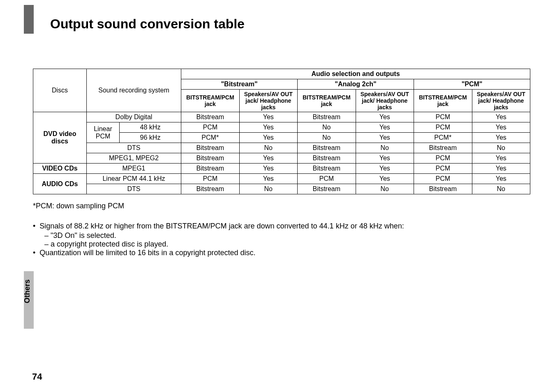 This screenshot has width=555, height=392. What do you see at coordinates (287, 236) in the screenshot?
I see `bullet-1-sub1: – "3D On" is selected.` at bounding box center [287, 236].